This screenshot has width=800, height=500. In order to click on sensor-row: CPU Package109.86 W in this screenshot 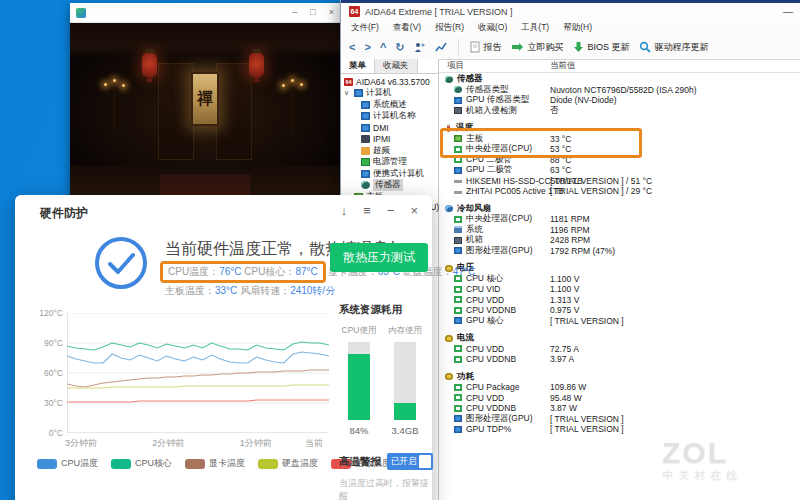, I will do `click(622, 388)`.